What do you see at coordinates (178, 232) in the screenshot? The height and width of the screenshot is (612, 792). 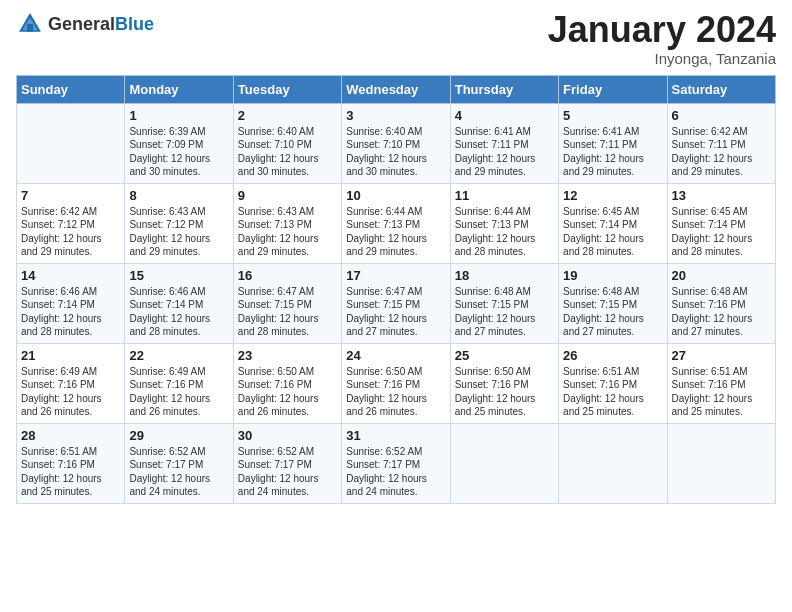 I see `cell-info: Sunrise: 6:43 AMSunset: 7:12 PMDaylight:…` at bounding box center [178, 232].